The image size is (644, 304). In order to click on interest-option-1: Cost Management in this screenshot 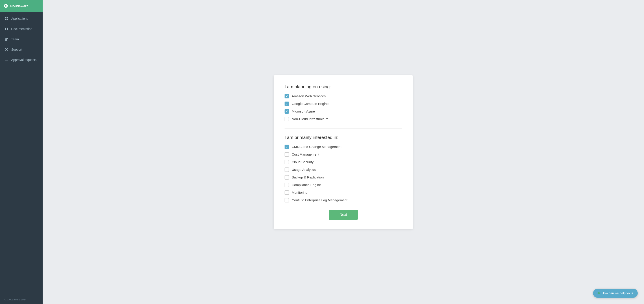, I will do `click(343, 154)`.